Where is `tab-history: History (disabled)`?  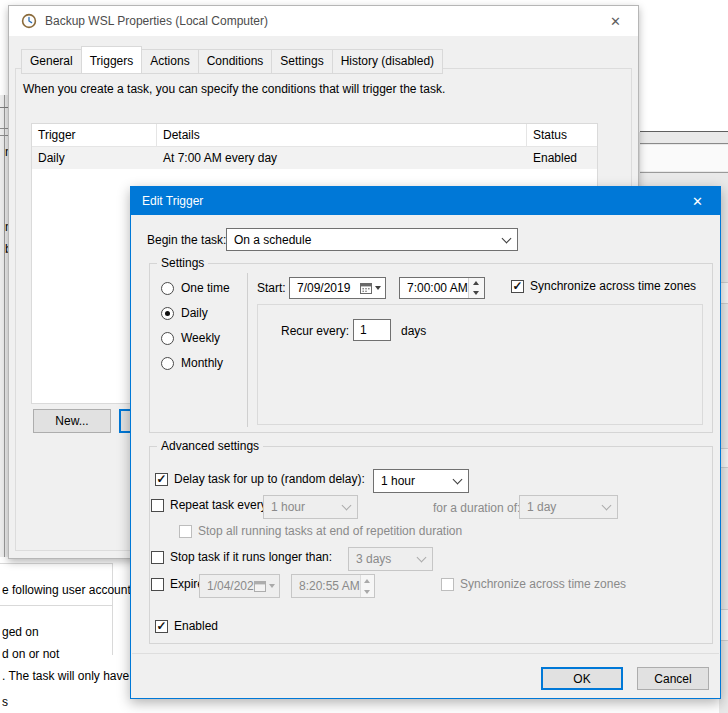
tab-history: History (disabled) is located at coordinates (388, 62).